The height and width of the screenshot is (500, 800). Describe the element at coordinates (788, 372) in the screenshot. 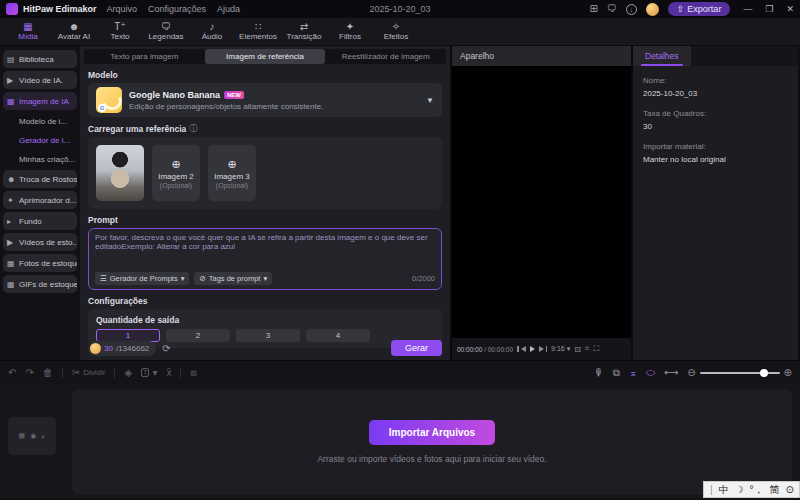

I see `zoom-in-icon: ⊕` at that location.